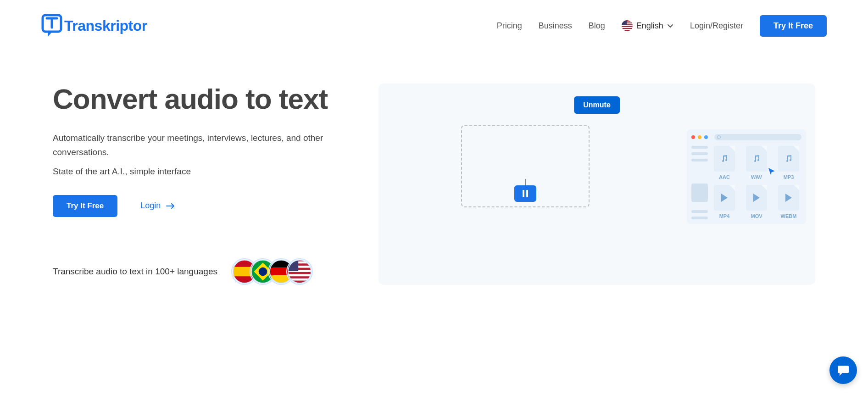 The height and width of the screenshot is (395, 868). I want to click on browser-mockup: AAC WAV MP3 MP4, so click(746, 177).